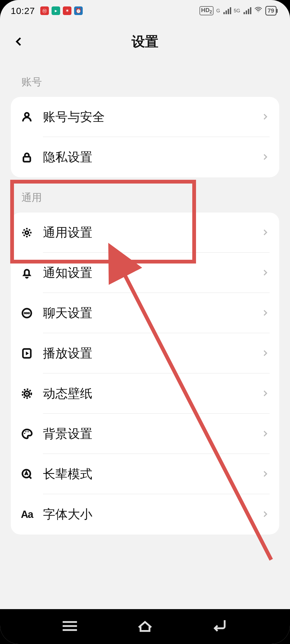 Image resolution: width=290 pixels, height=644 pixels. What do you see at coordinates (45, 11) in the screenshot?
I see `carrier-icon: ㊕` at bounding box center [45, 11].